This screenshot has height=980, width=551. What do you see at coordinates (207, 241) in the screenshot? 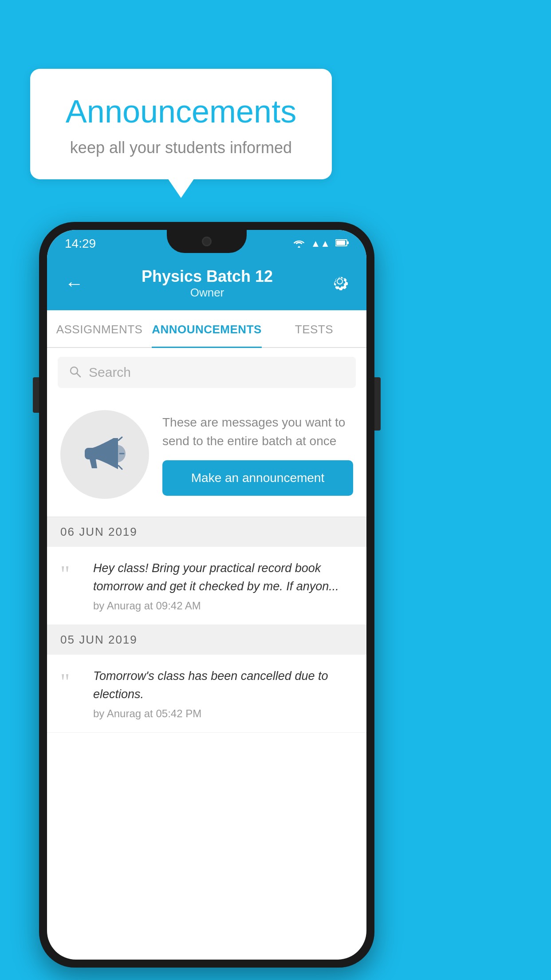
I see `camera-notch` at bounding box center [207, 241].